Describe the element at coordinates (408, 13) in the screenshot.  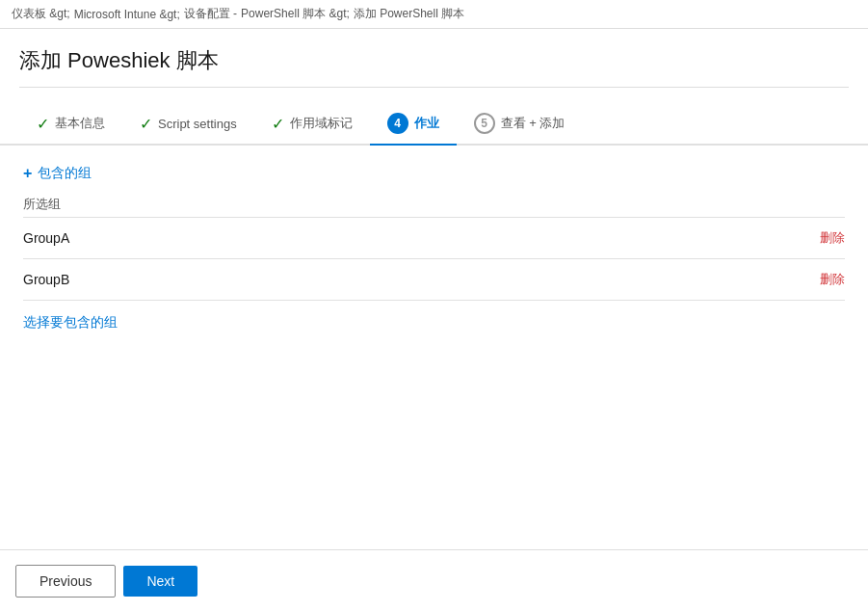
I see `breadcrumb-item-5: 添加 PowerShell 脚本` at that location.